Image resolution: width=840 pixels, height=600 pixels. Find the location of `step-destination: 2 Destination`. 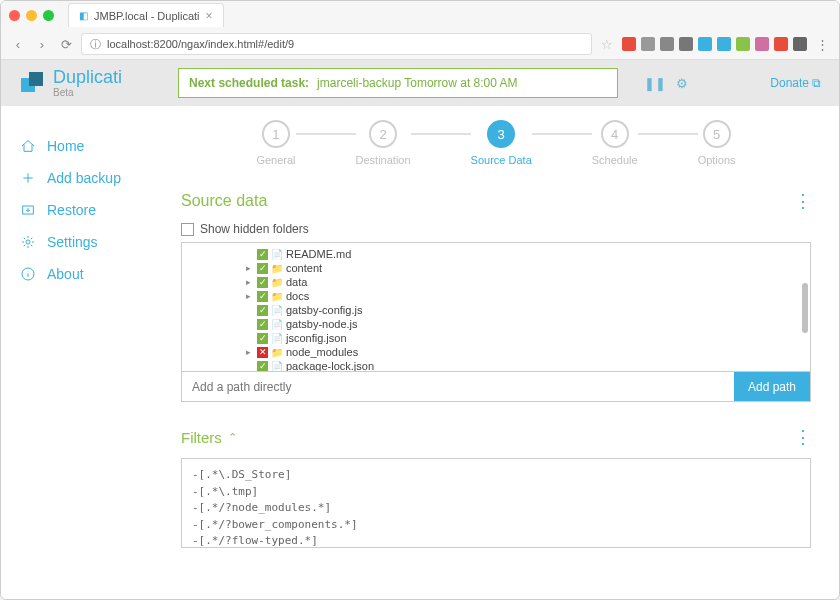

step-destination: 2 Destination is located at coordinates (384, 143).